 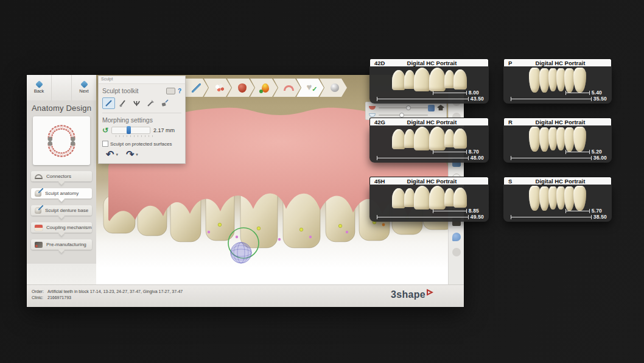 What do you see at coordinates (61, 245) in the screenshot?
I see `sidebar-item-pre-manufacturing: Pre-manufacturing` at bounding box center [61, 245].